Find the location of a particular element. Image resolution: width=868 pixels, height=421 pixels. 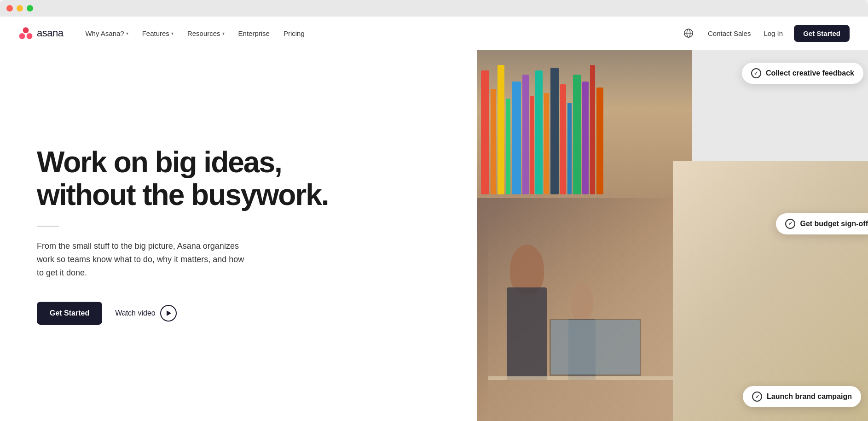

close-button is located at coordinates (10, 8).